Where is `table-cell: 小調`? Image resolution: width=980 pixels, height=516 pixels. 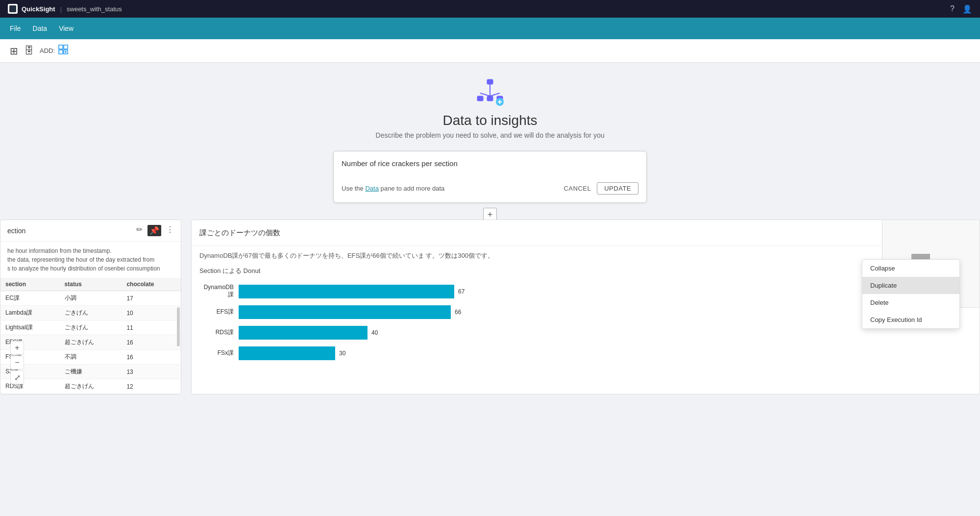 table-cell: 小調 is located at coordinates (91, 298).